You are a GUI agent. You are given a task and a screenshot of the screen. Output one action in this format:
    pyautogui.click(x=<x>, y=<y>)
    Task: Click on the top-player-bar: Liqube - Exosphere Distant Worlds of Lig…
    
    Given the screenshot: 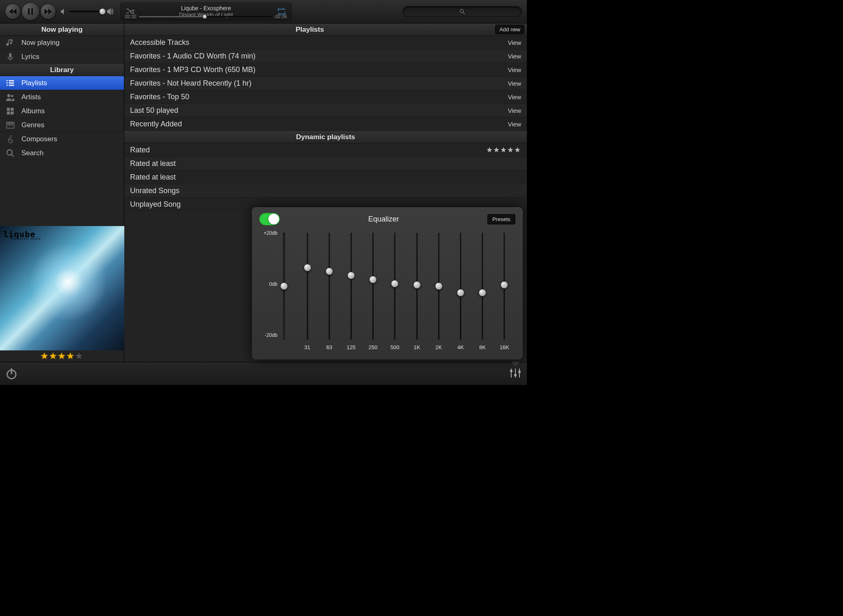 What is the action you would take?
    pyautogui.click(x=263, y=12)
    